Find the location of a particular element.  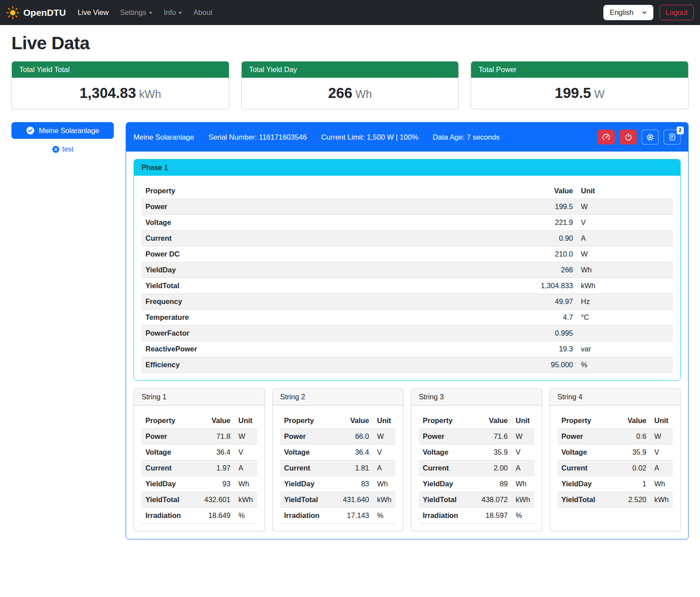

table-row: YieldTotal 2.520 kWh is located at coordinates (615, 500).